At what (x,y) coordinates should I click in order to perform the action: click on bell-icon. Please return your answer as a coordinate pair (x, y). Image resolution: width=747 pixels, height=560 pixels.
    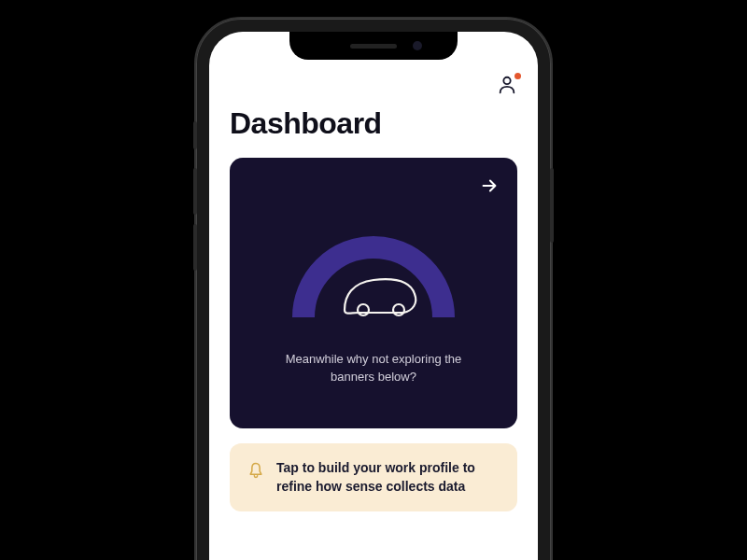
    Looking at the image, I should click on (256, 470).